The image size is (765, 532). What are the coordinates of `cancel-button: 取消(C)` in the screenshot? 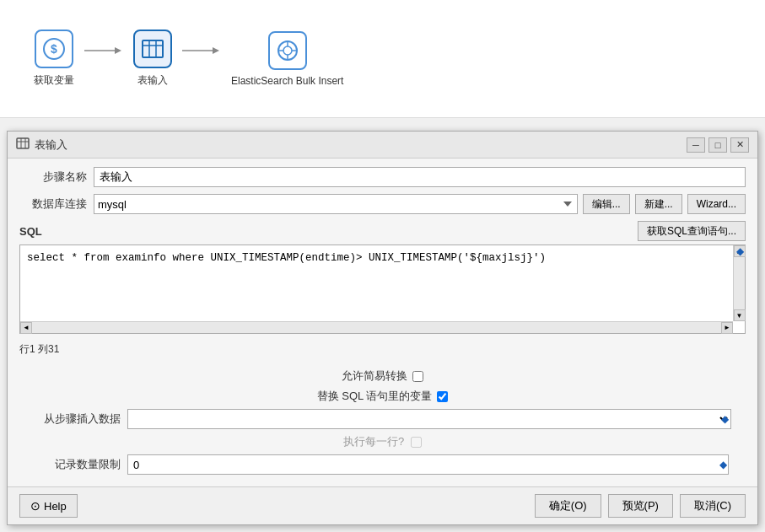 It's located at (713, 506).